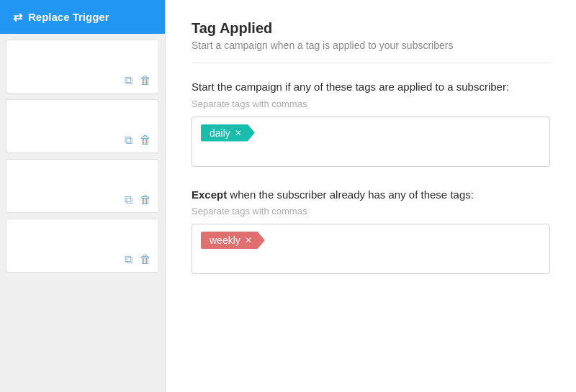 The height and width of the screenshot is (392, 576). I want to click on sidebar-block-3: ⧉ 🗑, so click(82, 186).